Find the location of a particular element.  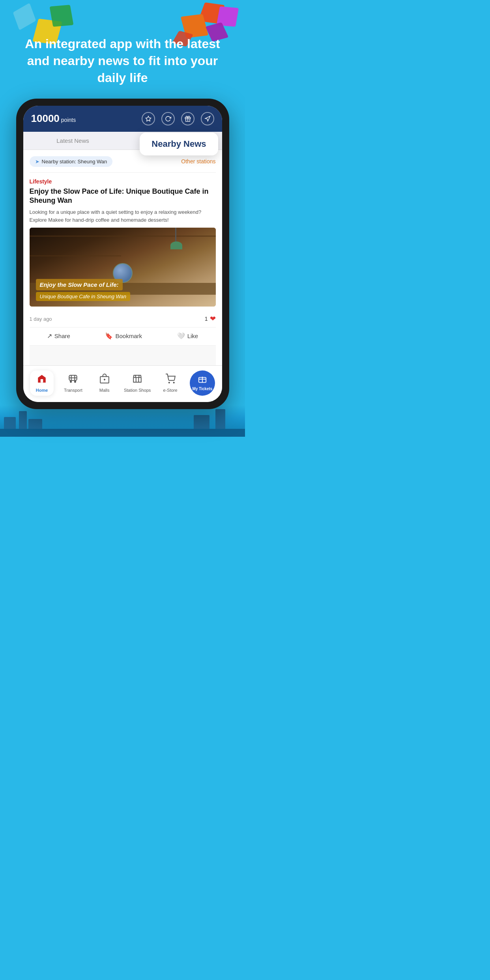

bottom-nav: Home Transport Malls is located at coordinates (123, 383).